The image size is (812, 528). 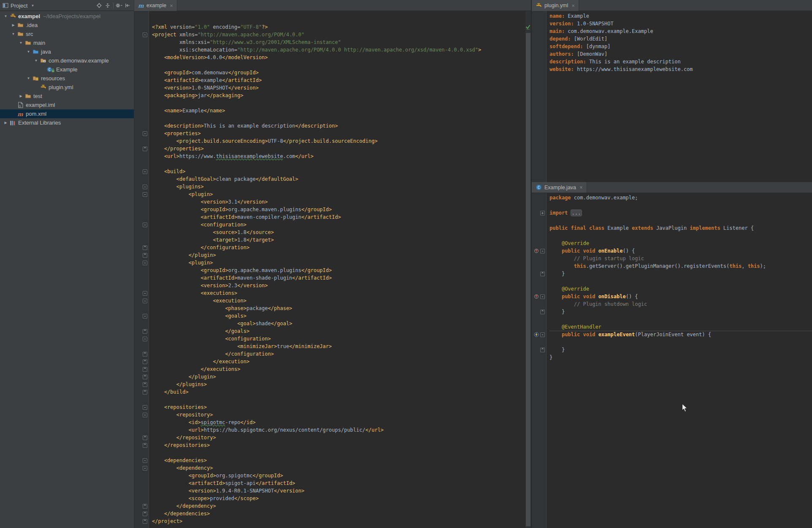 I want to click on code-line: <target>1.8</target>, so click(x=341, y=240).